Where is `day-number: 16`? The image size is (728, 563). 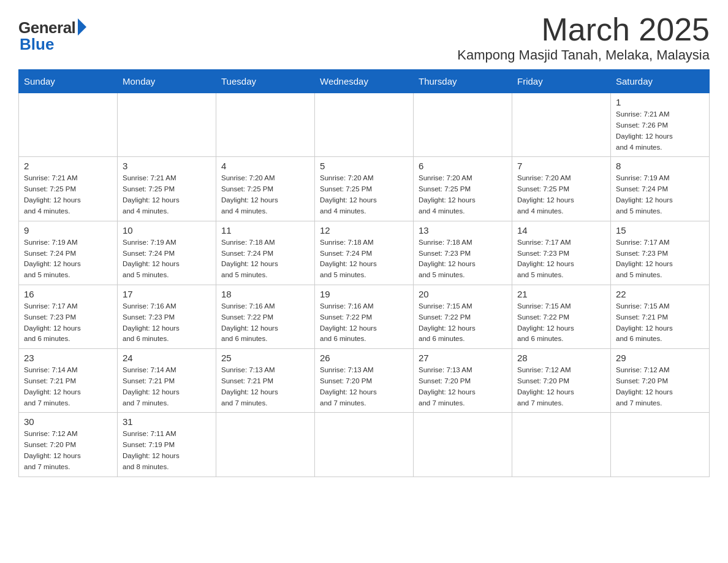 day-number: 16 is located at coordinates (68, 294).